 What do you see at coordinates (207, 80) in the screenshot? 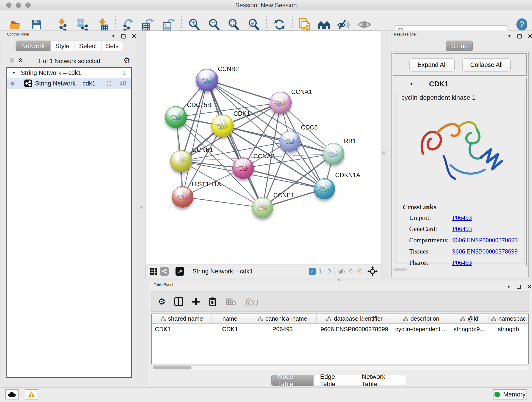
I see `network-node-ccnb2` at bounding box center [207, 80].